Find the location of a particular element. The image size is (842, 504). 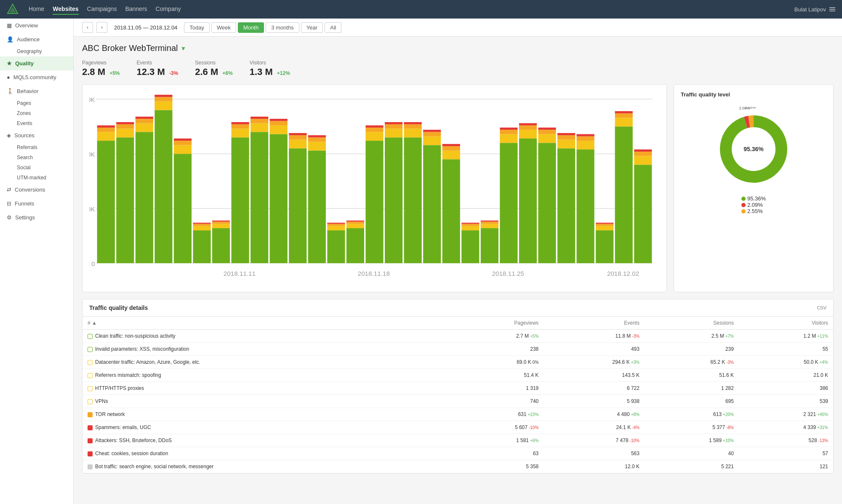

table-row: Bot traffic: search engine, social netwo… is located at coordinates (458, 467).